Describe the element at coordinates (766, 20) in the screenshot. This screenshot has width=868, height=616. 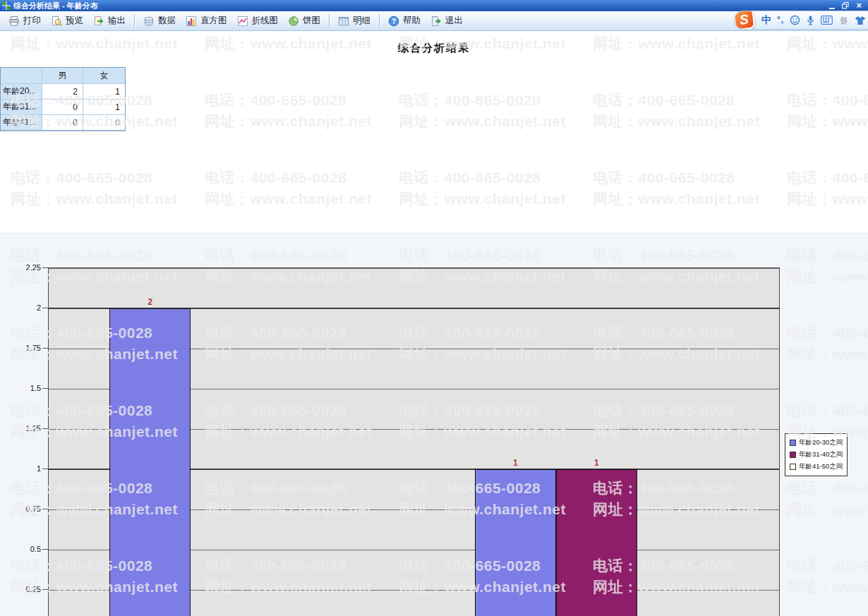
I see `ime-lang-mode-button: 中` at that location.